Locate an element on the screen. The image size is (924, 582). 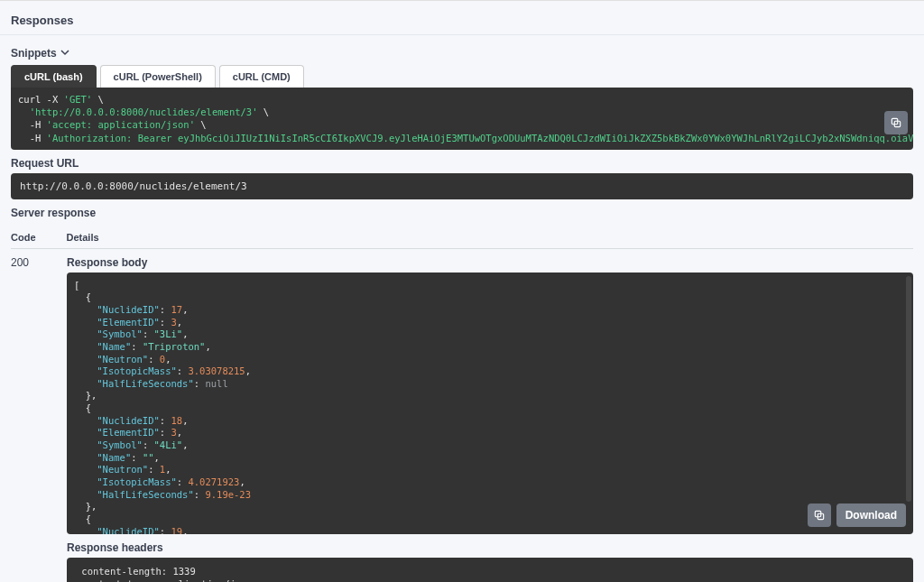
status-code: 200 is located at coordinates (39, 419).